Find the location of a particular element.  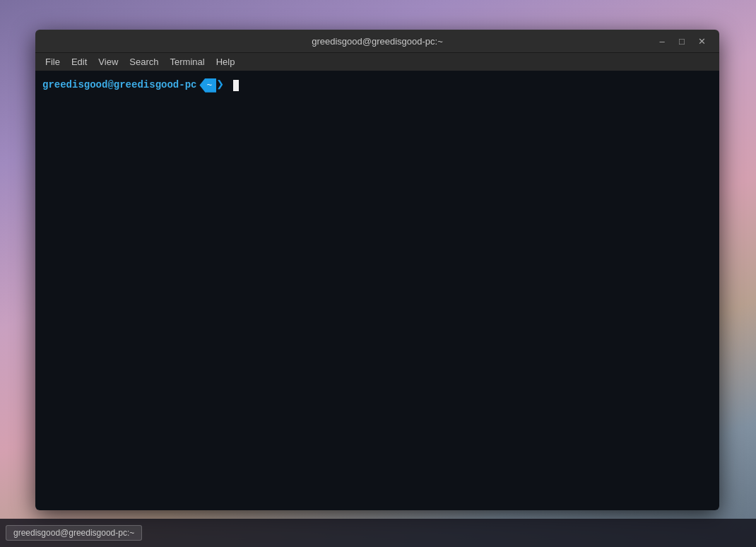

menu-help: Help is located at coordinates (226, 62).